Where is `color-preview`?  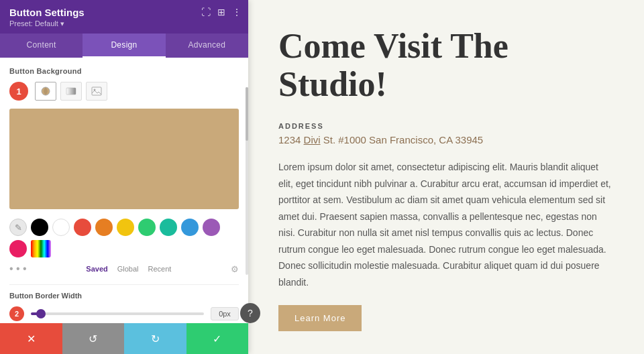
color-preview is located at coordinates (124, 159).